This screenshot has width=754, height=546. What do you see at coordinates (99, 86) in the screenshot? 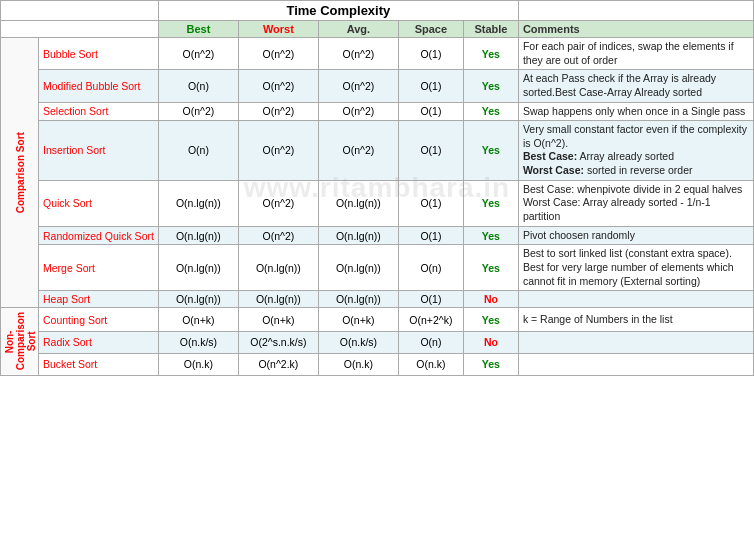
I see `algo-name: Modified Bubble Sort` at bounding box center [99, 86].